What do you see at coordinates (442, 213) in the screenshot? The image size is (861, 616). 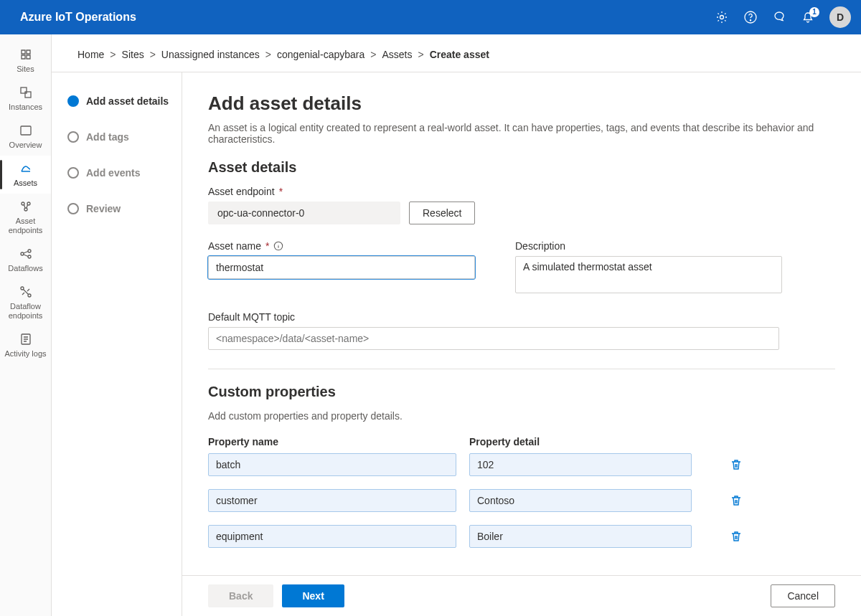 I see `reselect-button: Reselect` at bounding box center [442, 213].